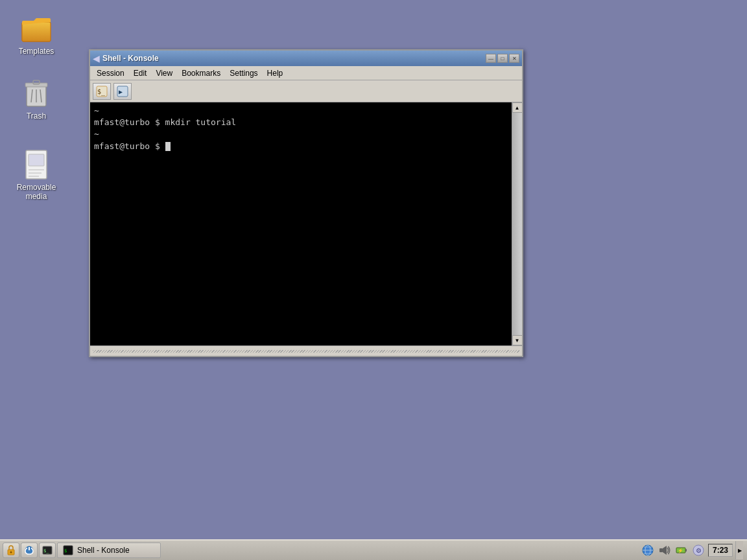 This screenshot has height=560, width=747. I want to click on window-statusbar, so click(306, 351).